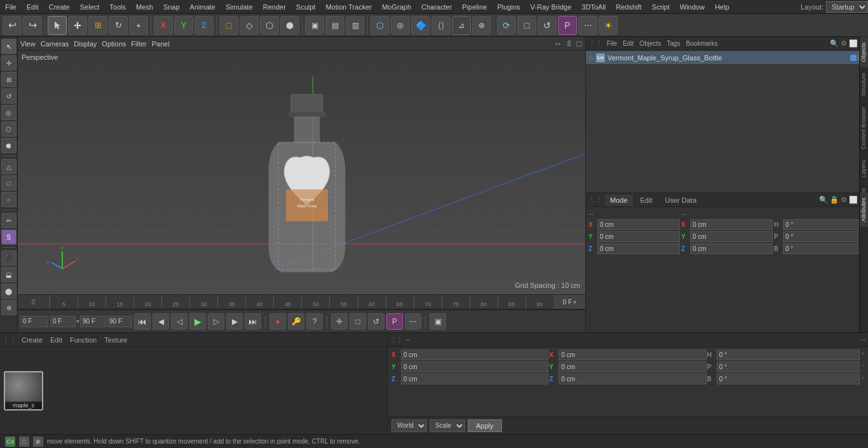 Image resolution: width=868 pixels, height=448 pixels. Describe the element at coordinates (639, 225) in the screenshot. I see `attr-x-pos-input` at that location.